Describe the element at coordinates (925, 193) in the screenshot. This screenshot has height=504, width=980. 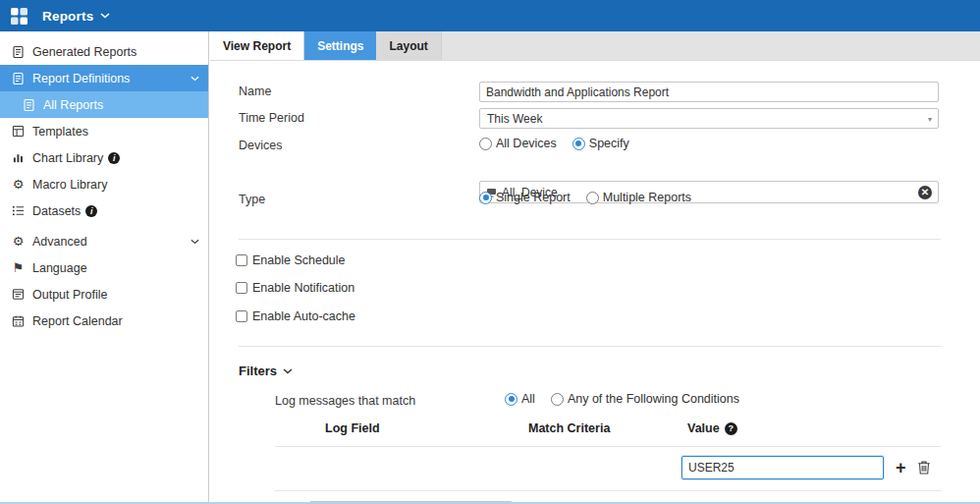
I see `clear-devices-icon: ✕` at that location.